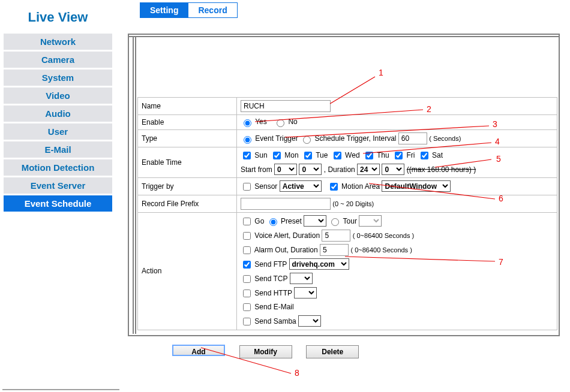  I want to click on preset-radio, so click(274, 222).